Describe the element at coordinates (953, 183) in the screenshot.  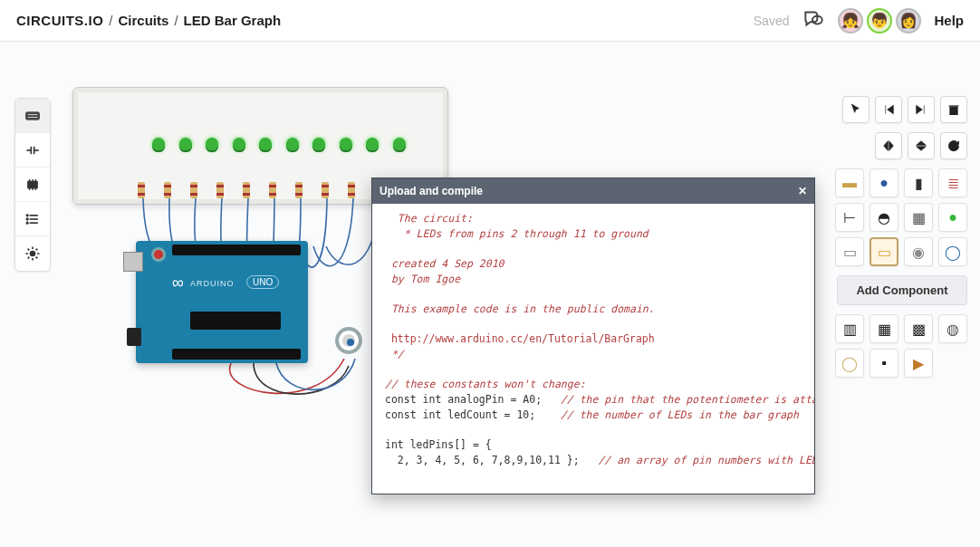
I see `header-strip-comp: ≣` at that location.